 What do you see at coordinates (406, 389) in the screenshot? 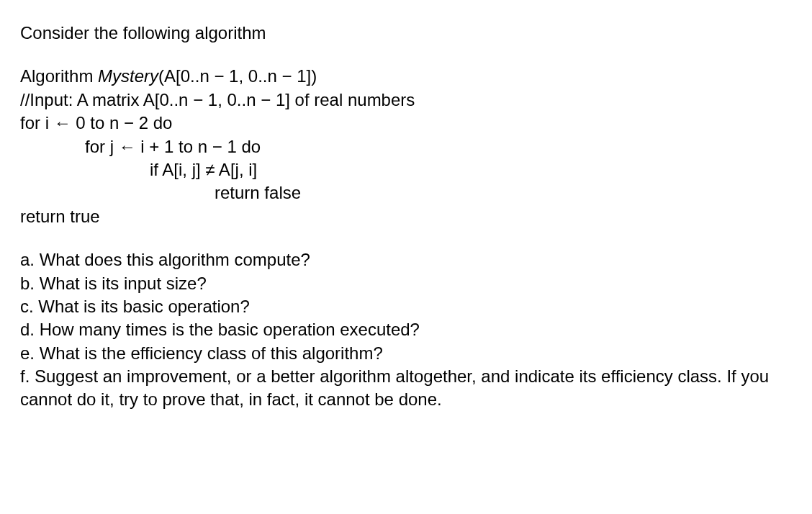
I see `question-f: f. Suggest an improvement, or a better a…` at bounding box center [406, 389].